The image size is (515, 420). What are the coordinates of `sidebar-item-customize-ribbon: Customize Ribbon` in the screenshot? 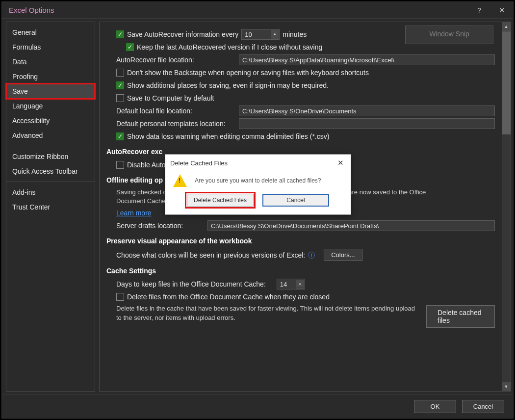 It's located at (51, 157).